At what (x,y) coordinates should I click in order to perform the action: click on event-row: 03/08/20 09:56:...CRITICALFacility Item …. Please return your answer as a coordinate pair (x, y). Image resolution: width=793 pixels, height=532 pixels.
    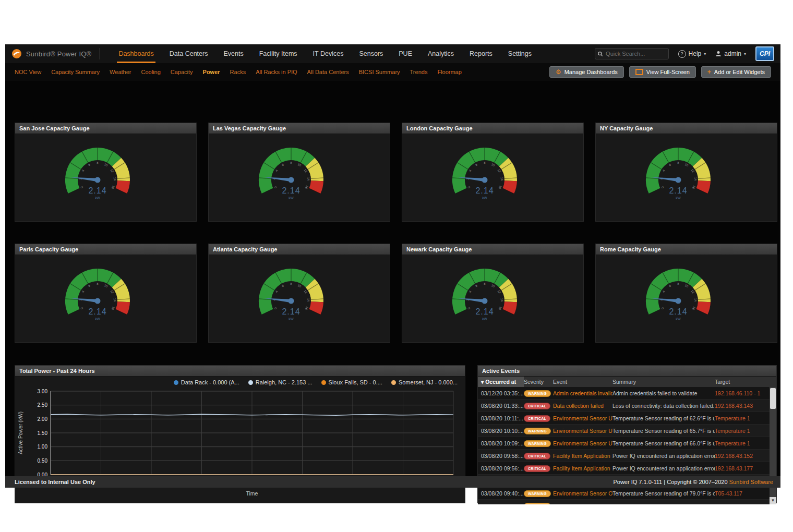
    Looking at the image, I should click on (627, 468).